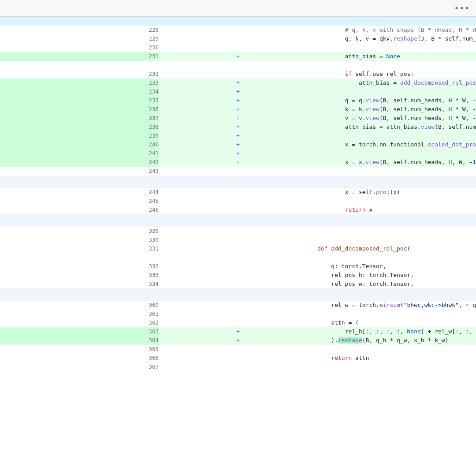 The image size is (476, 456). What do you see at coordinates (462, 8) in the screenshot?
I see `kebab-menu-icon: •••` at bounding box center [462, 8].